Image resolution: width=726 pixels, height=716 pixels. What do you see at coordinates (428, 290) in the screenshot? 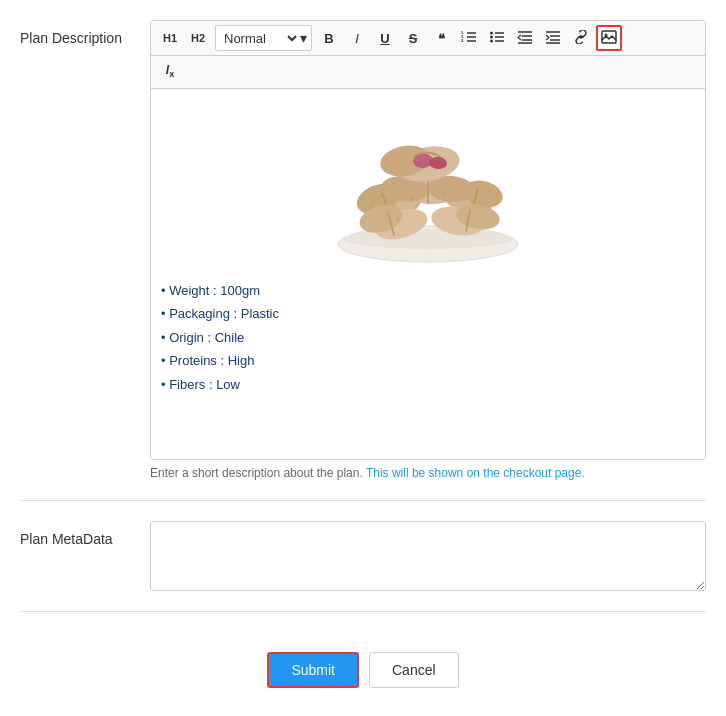
I see `list-item: Weight : 100gm` at bounding box center [428, 290].